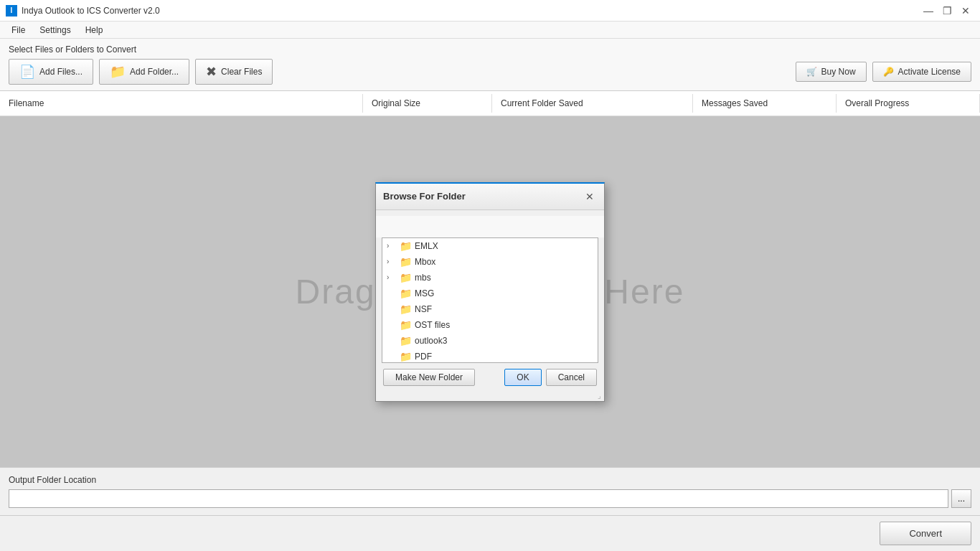 The height and width of the screenshot is (551, 980). Describe the element at coordinates (490, 300) in the screenshot. I see `folder-tree: ›📁EMLX›📁Mbox›📁mbs 📁MSG 📁NSF 📁OST files 📁…` at that location.